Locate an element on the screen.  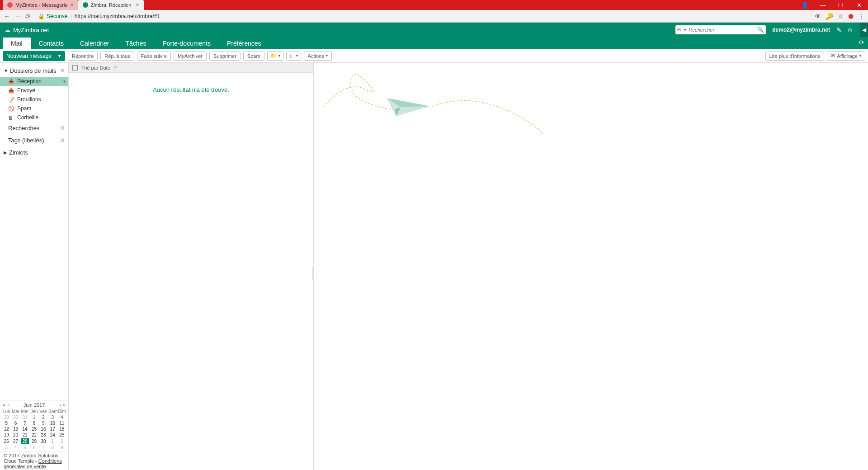
search-icon: 🔍 is located at coordinates (760, 30).